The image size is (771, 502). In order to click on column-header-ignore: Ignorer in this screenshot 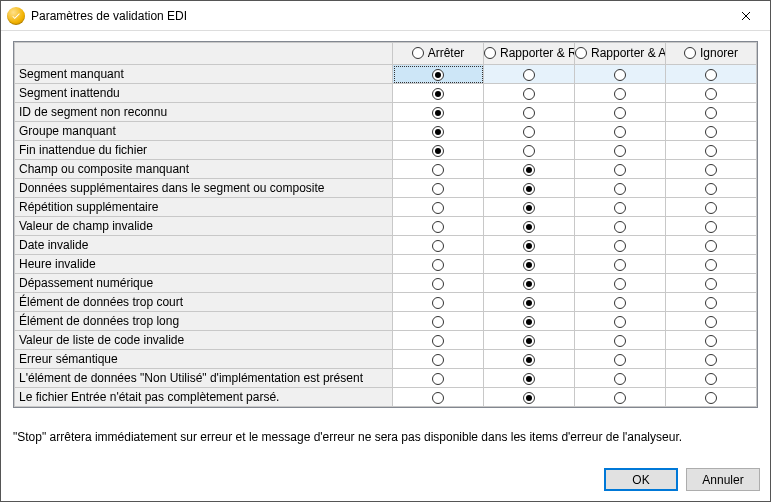, I will do `click(712, 54)`.